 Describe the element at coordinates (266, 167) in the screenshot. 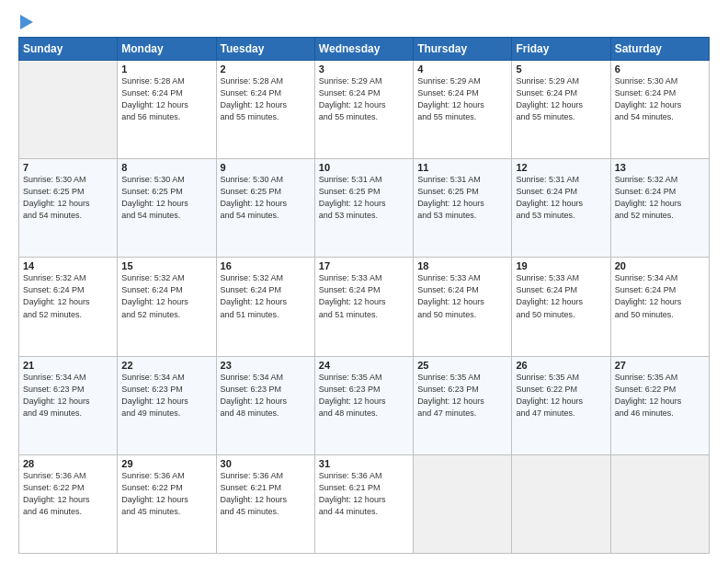

I see `day-number: 9` at that location.